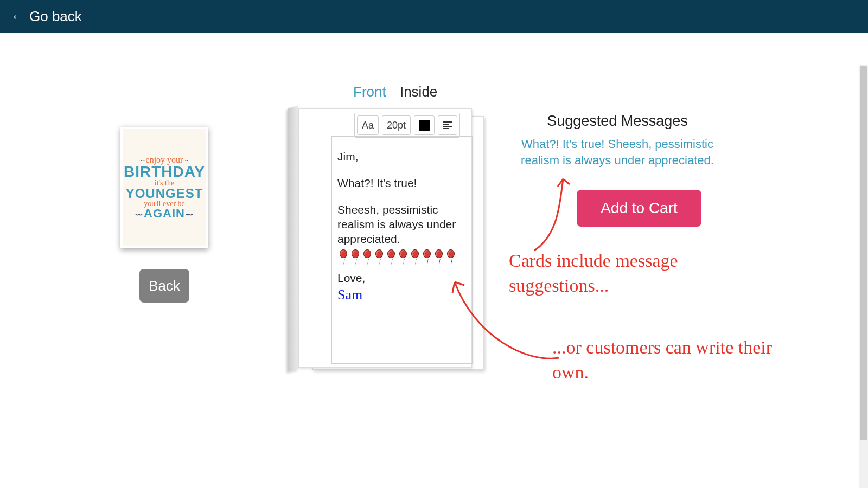  Describe the element at coordinates (396, 125) in the screenshot. I see `font-size-picker: 20pt` at that location.